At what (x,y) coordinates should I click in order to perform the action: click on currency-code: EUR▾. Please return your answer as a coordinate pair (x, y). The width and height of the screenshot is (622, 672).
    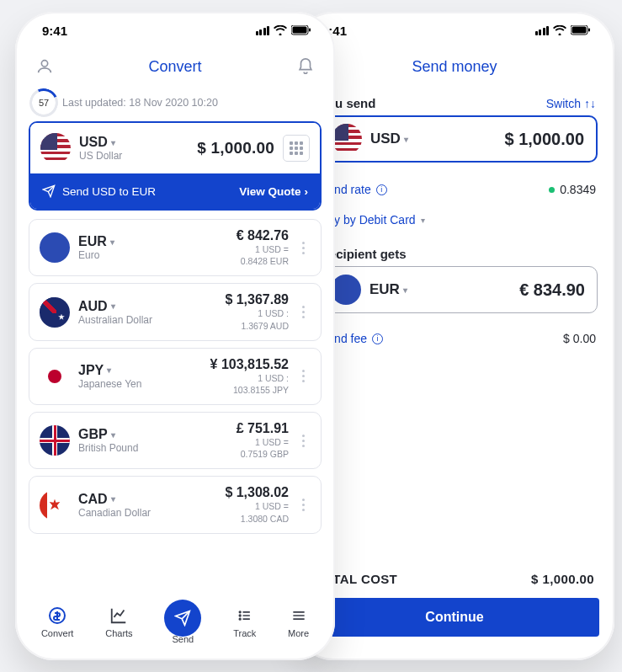
    Looking at the image, I should click on (157, 242).